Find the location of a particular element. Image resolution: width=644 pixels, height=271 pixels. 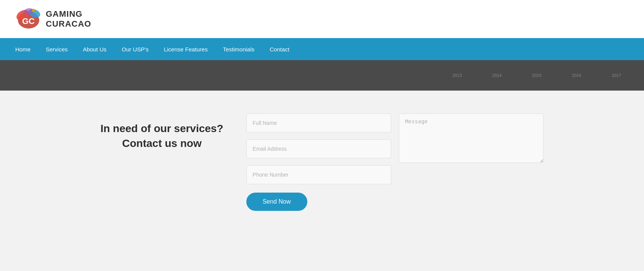

message-textarea is located at coordinates (471, 138).